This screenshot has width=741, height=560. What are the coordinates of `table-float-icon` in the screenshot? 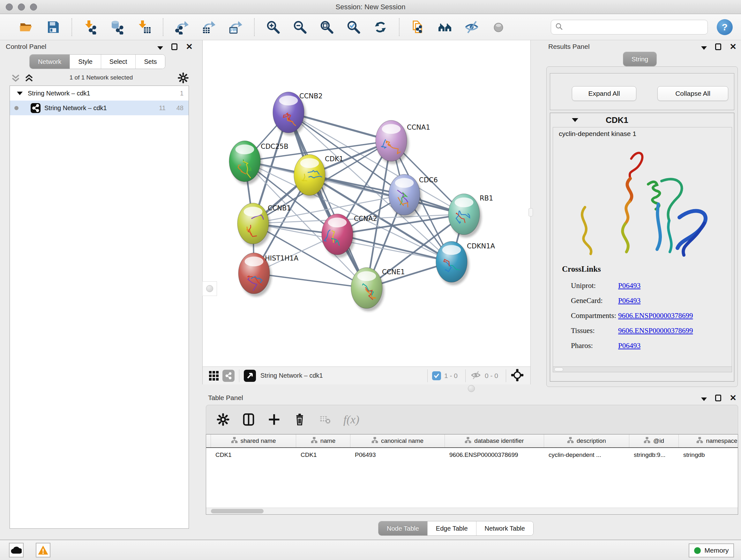 It's located at (718, 398).